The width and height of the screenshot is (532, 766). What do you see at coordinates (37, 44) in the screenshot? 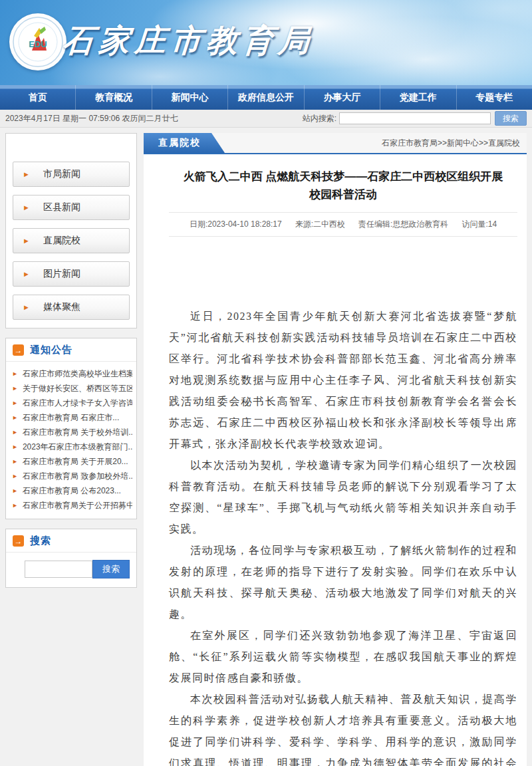
I see `svg-text: EDU` at bounding box center [37, 44].